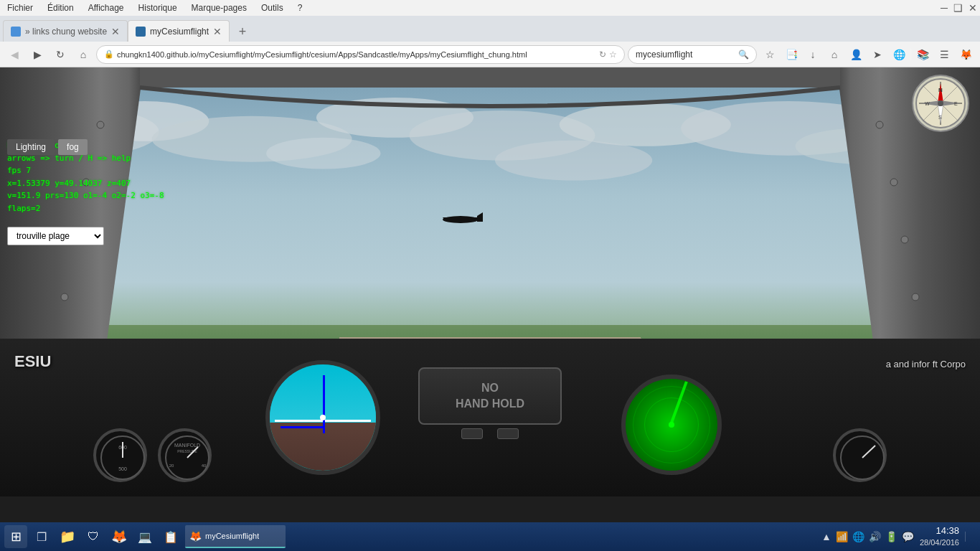 This screenshot has height=551, width=980. What do you see at coordinates (940, 118) in the screenshot?
I see `svg-text: S` at bounding box center [940, 118].